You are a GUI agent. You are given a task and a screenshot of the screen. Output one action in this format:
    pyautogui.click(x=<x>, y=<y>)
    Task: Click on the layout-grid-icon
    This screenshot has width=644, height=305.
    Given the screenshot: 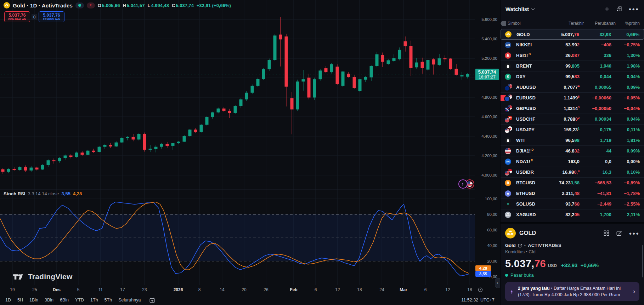 What is the action you would take?
    pyautogui.click(x=606, y=233)
    